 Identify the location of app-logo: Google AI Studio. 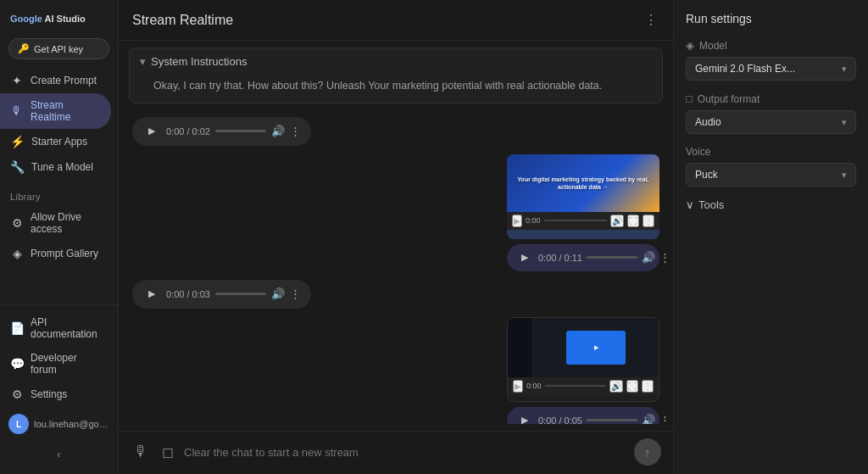
(47, 19).